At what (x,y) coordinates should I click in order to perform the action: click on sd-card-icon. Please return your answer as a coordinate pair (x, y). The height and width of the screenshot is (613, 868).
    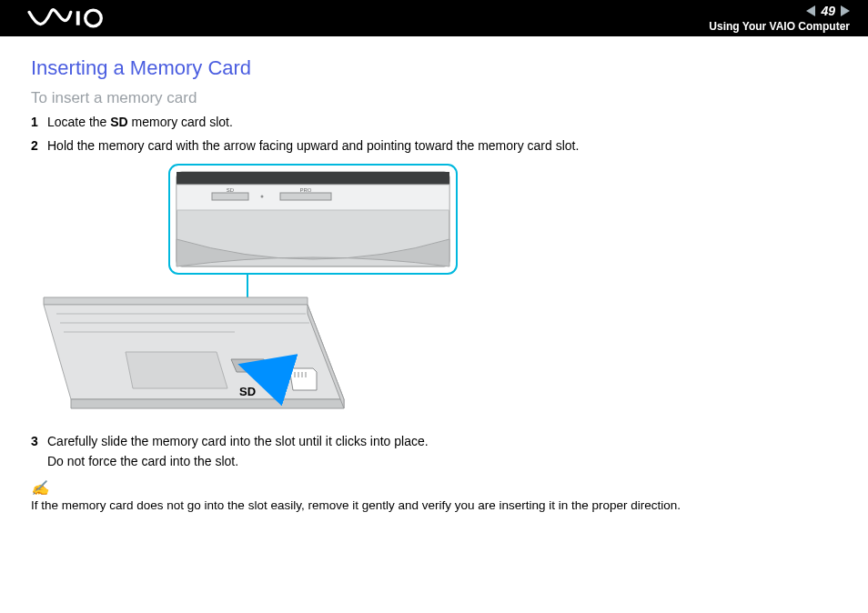
    Looking at the image, I should click on (303, 379).